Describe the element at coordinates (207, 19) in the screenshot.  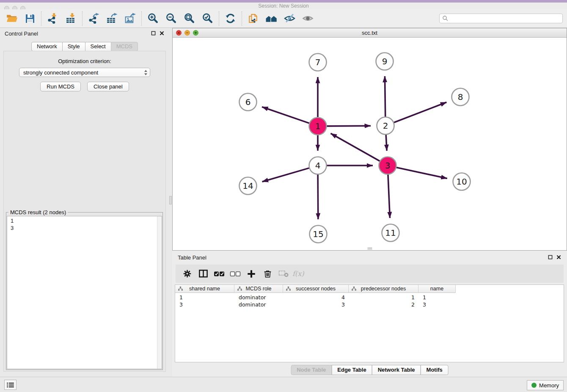
I see `zoom-selected-button` at that location.